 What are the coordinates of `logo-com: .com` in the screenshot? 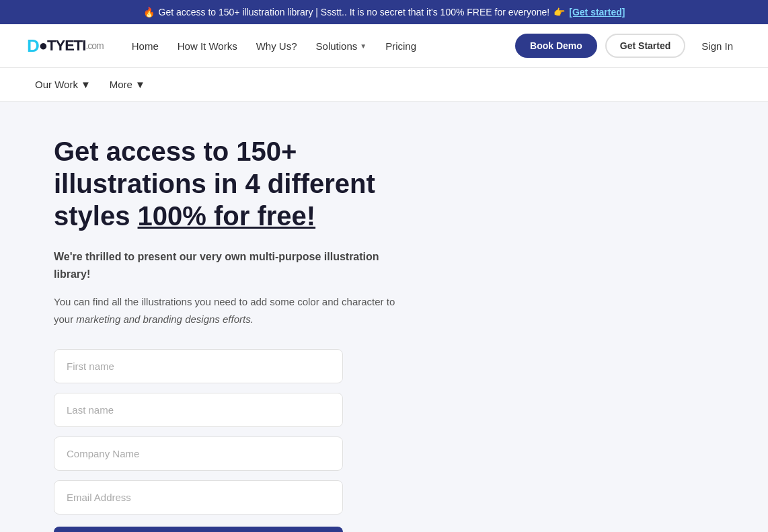 It's located at (94, 46).